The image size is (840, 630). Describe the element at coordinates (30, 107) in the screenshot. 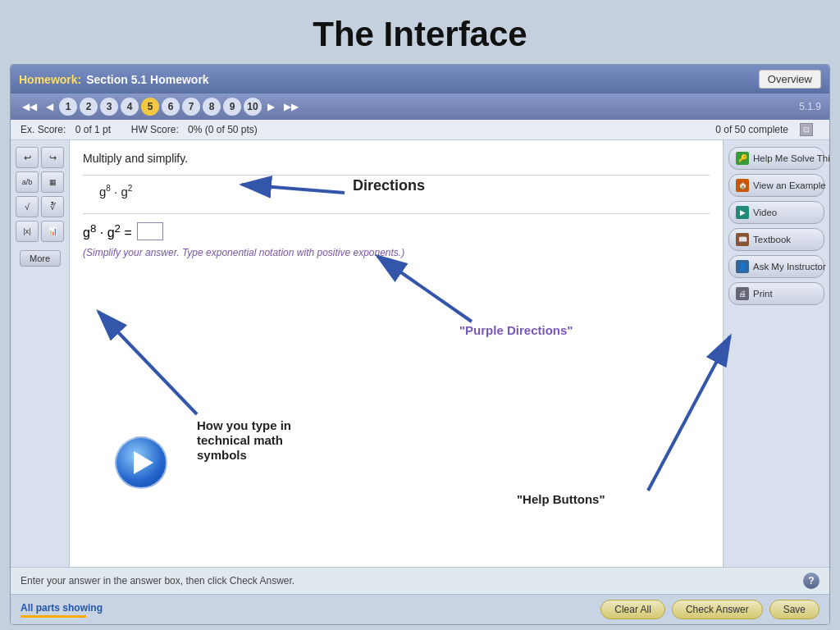

I see `nav-prev-far-button: ◀◀` at that location.